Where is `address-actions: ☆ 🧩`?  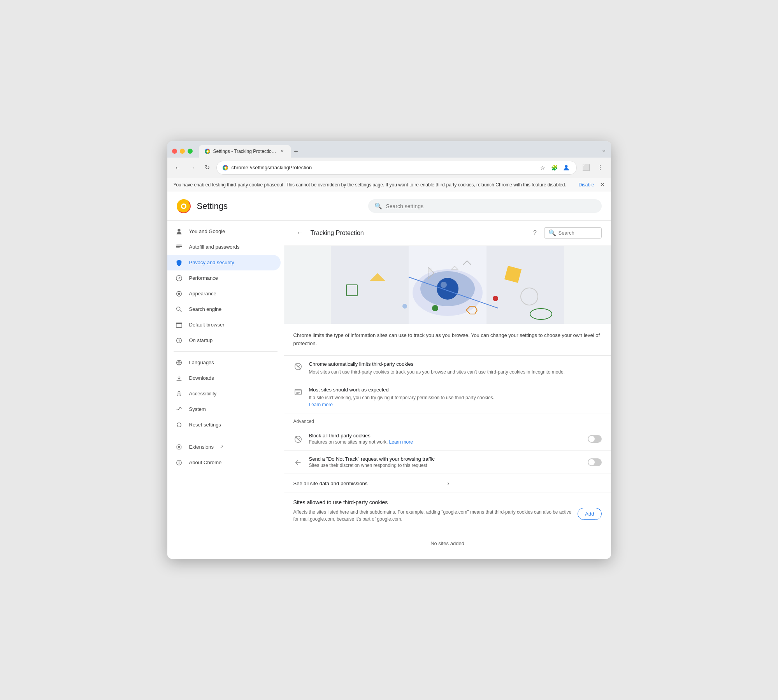
address-actions: ☆ 🧩 is located at coordinates (555, 168).